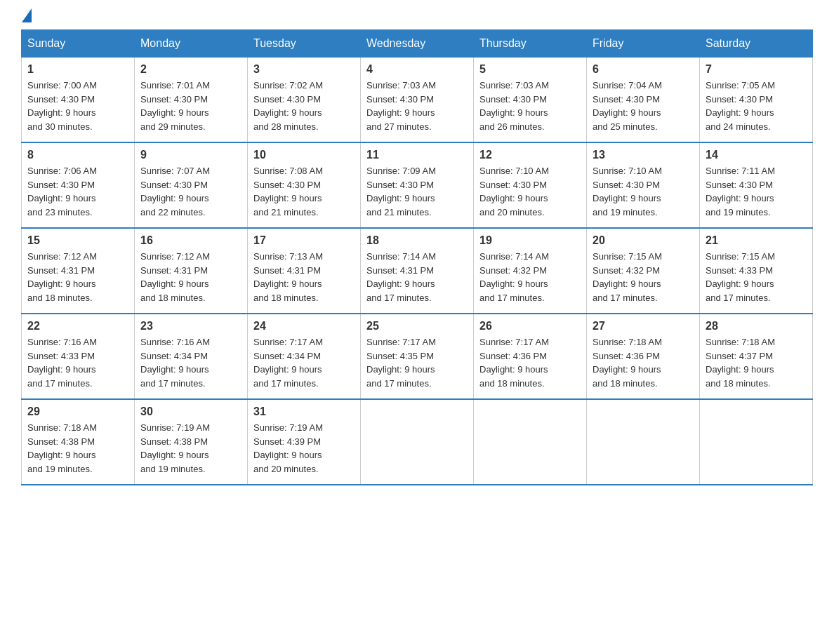 The height and width of the screenshot is (644, 834). What do you see at coordinates (643, 69) in the screenshot?
I see `day-number: 6` at bounding box center [643, 69].